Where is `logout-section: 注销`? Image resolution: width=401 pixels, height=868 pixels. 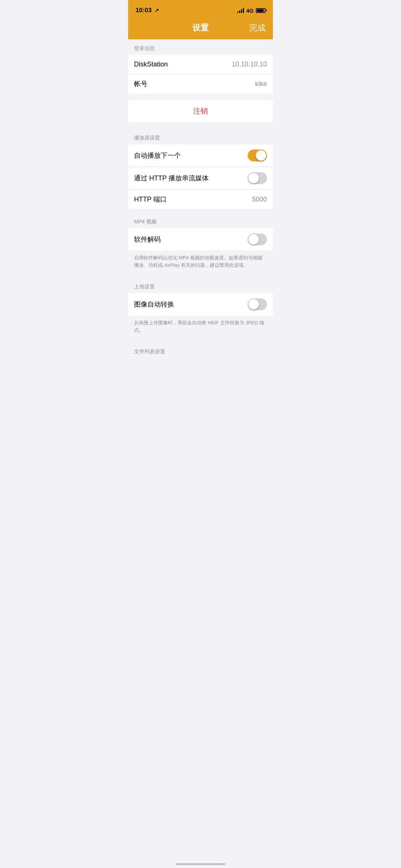 logout-section: 注销 is located at coordinates (200, 111).